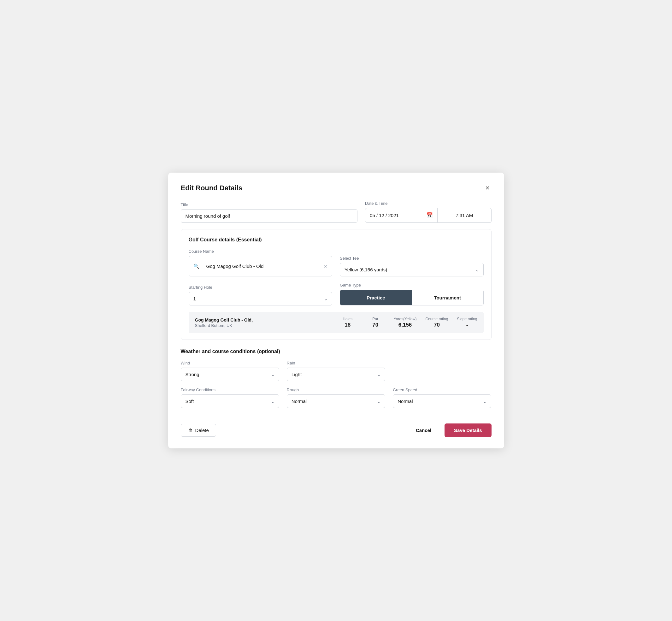  What do you see at coordinates (442, 398) in the screenshot?
I see `green-speed-group: Green Speed Slow Normal Fast Very Fast ⌄` at bounding box center [442, 398].